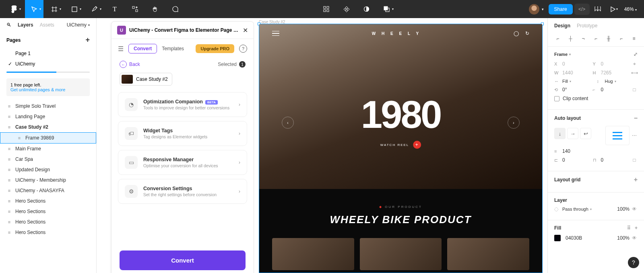  What do you see at coordinates (602, 90) in the screenshot?
I see `radius-input: 0` at bounding box center [602, 90].